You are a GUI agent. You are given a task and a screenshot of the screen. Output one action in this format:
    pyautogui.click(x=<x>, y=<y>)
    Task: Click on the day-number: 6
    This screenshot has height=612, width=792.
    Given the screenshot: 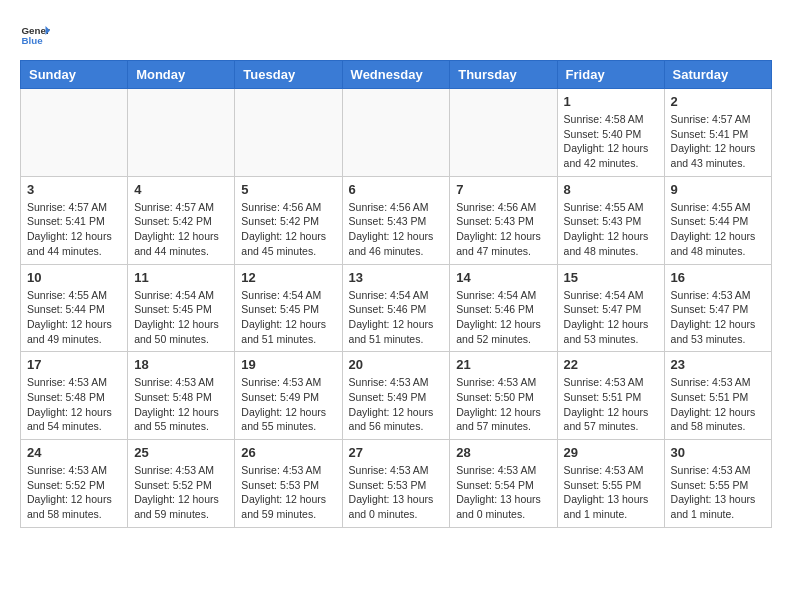 What is the action you would take?
    pyautogui.click(x=396, y=190)
    